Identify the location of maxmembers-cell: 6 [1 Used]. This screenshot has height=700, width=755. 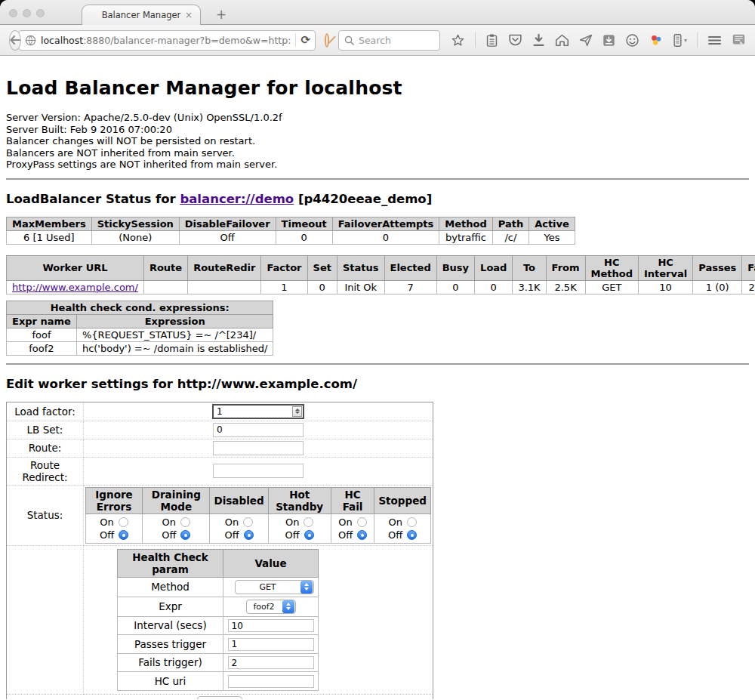
(50, 237).